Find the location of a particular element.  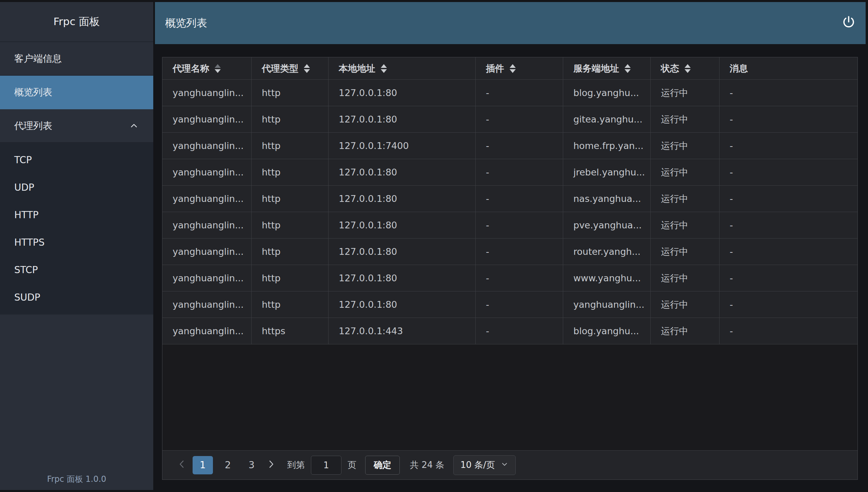

prev-page-button is located at coordinates (182, 465).